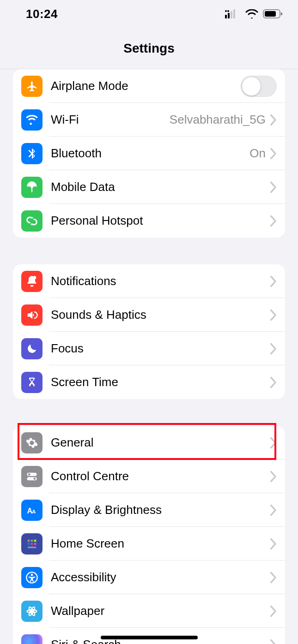 Image resolution: width=298 pixels, height=644 pixels. Describe the element at coordinates (149, 221) in the screenshot. I see `row-personal-hotspot: Personal Hotspot` at that location.